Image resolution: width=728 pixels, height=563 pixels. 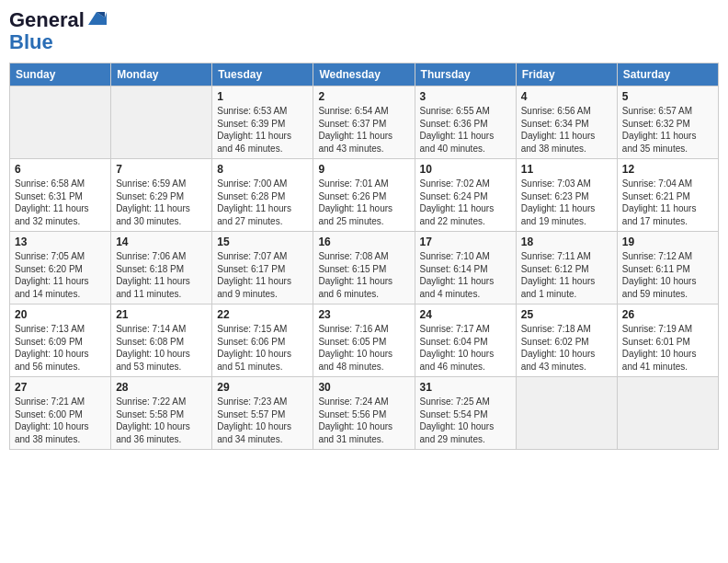 I want to click on day-number: 11, so click(x=566, y=169).